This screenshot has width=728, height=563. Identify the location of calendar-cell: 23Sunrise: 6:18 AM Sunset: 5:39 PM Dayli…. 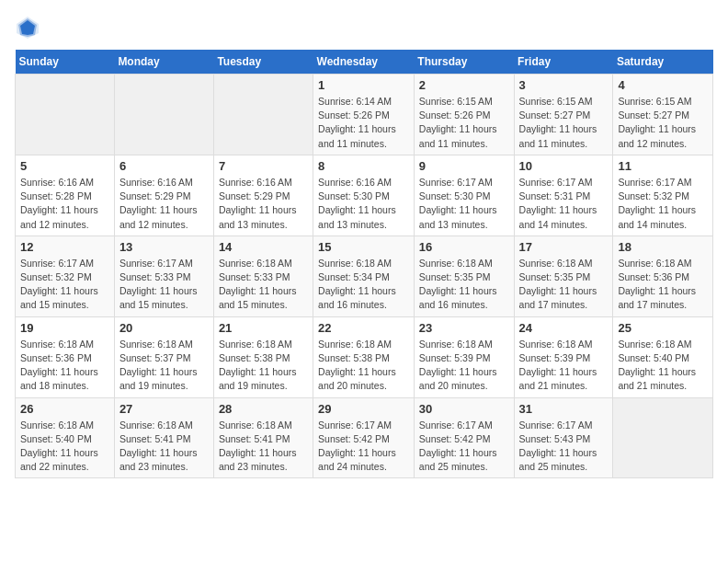
(463, 357).